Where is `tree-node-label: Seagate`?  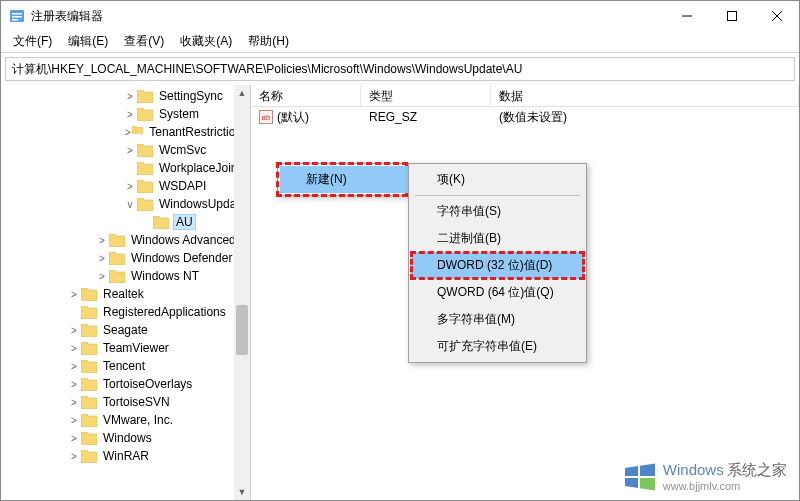
tree-node-label: Seagate is located at coordinates (126, 330).